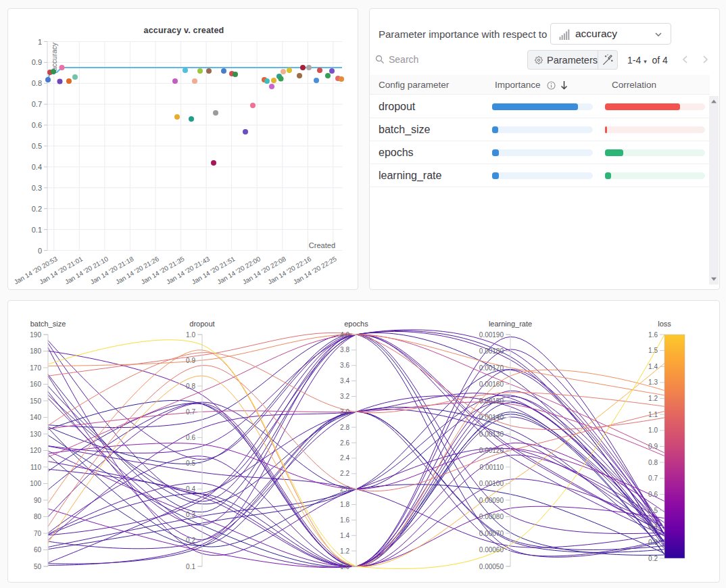 This screenshot has height=588, width=726. I want to click on svg-text: 0.00160, so click(492, 384).